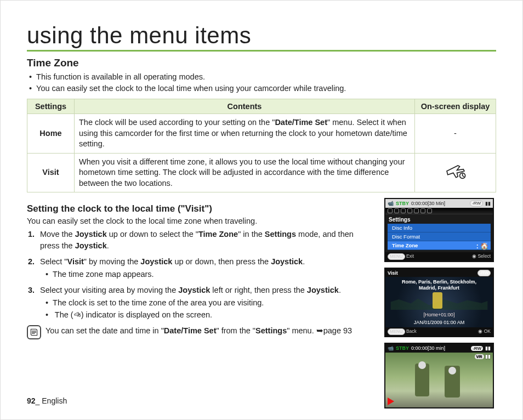 The height and width of the screenshot is (420, 523). What do you see at coordinates (77, 315) in the screenshot?
I see `plane-clock-icon-inline` at bounding box center [77, 315].